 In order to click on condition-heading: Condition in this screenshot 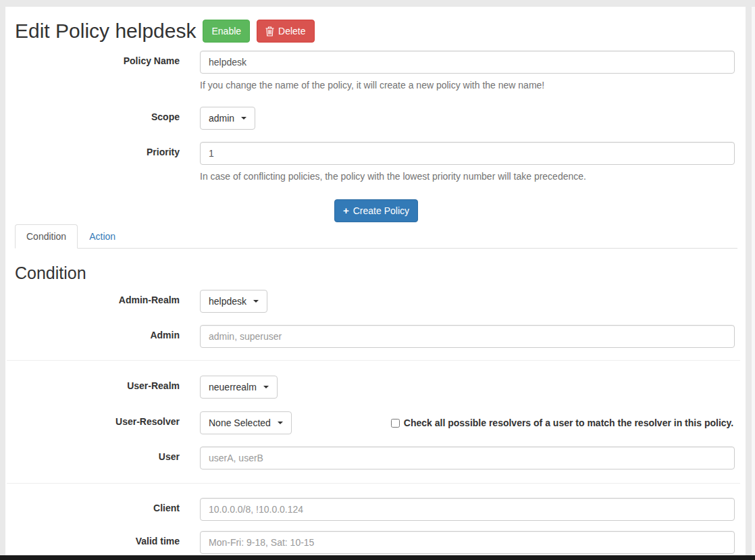, I will do `click(376, 273)`.